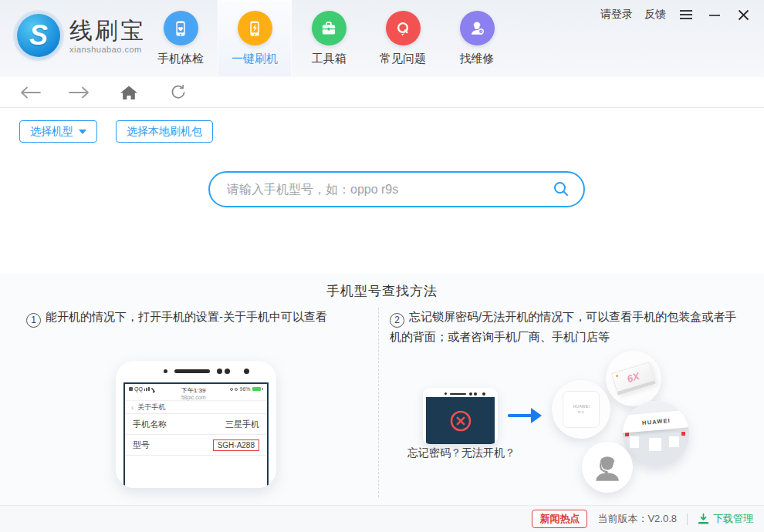 This screenshot has width=764, height=532. I want to click on titlebar-controls: 请登录 反馈, so click(676, 15).